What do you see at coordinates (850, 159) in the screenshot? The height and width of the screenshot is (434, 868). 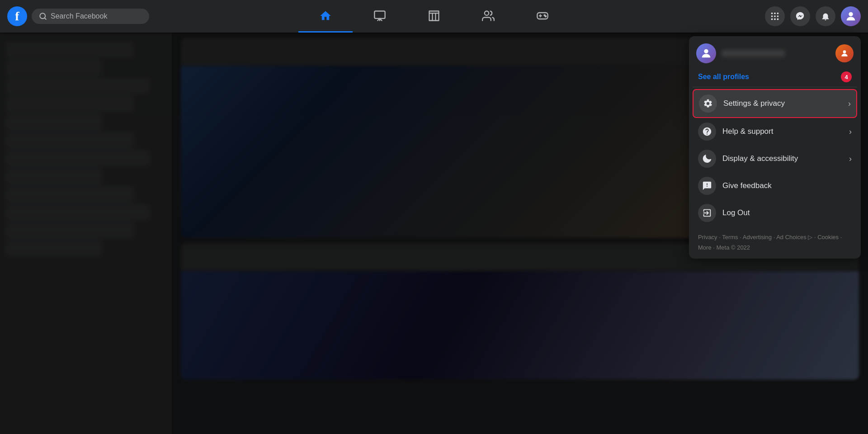 I see `display-chevron-icon: ›` at bounding box center [850, 159].